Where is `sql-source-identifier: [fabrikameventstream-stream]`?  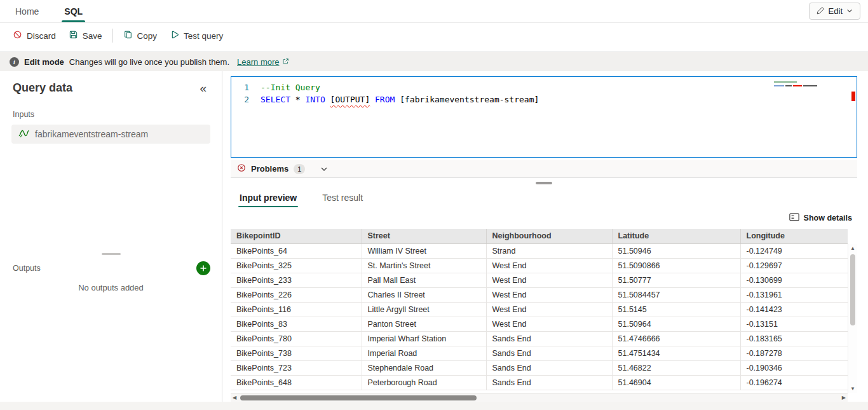 sql-source-identifier: [fabrikameventstream-stream] is located at coordinates (466, 99).